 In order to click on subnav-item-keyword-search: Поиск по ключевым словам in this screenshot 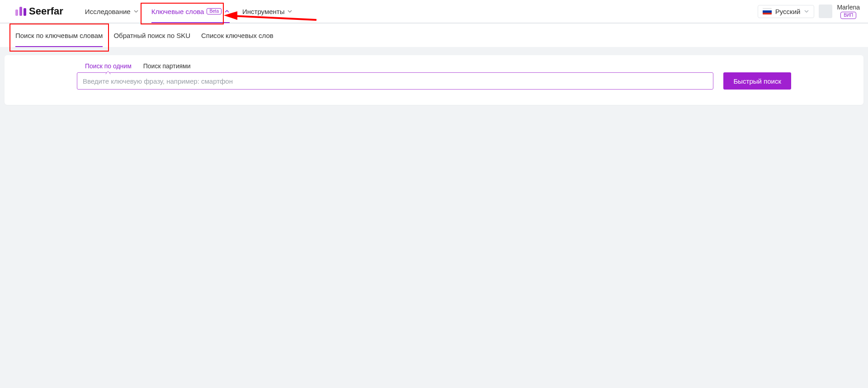, I will do `click(59, 35)`.